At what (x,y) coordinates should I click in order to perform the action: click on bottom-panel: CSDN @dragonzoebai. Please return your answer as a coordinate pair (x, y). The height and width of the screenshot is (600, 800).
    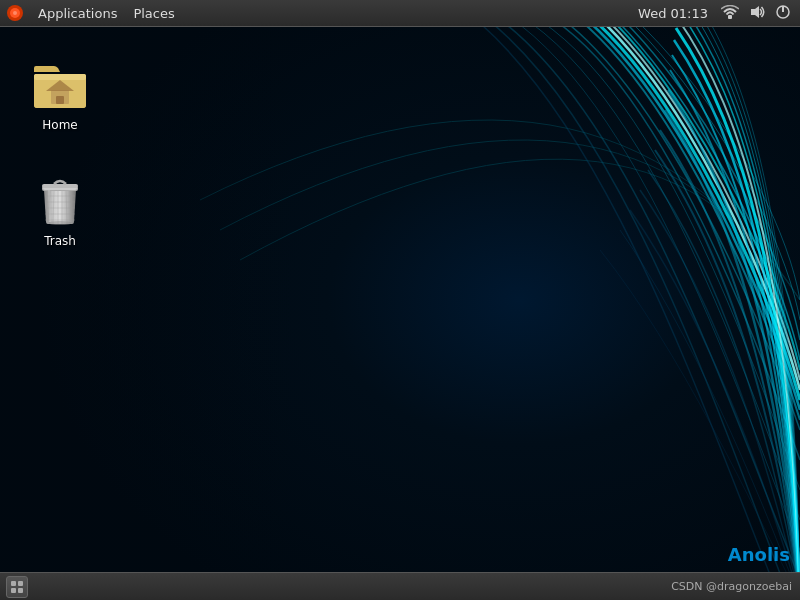
    Looking at the image, I should click on (400, 586).